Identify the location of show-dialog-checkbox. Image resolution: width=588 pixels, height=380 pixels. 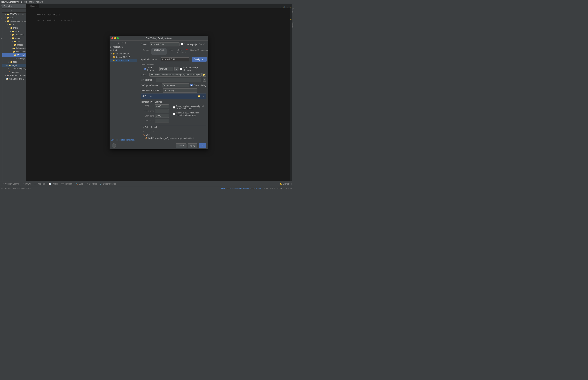
(191, 85).